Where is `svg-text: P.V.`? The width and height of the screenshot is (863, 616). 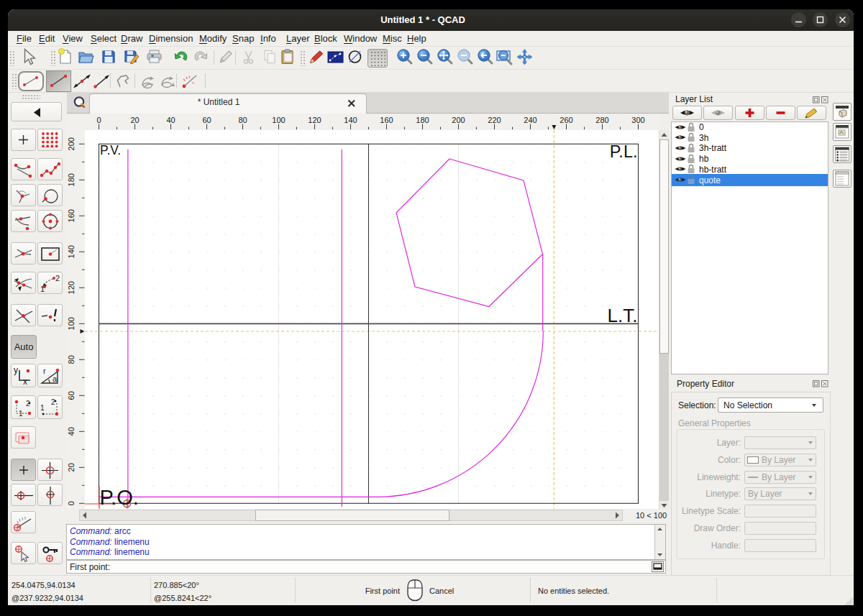
svg-text: P.V. is located at coordinates (111, 150).